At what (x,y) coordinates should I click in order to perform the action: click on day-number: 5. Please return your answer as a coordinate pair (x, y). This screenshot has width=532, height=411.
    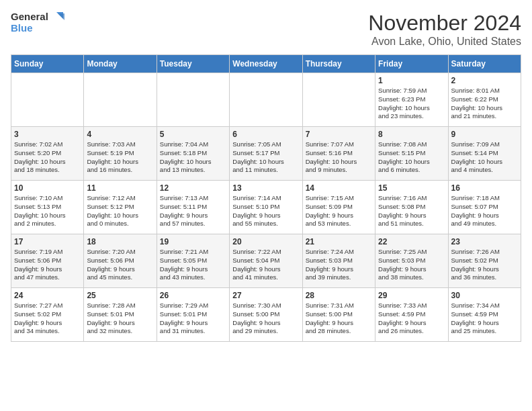
    Looking at the image, I should click on (193, 134).